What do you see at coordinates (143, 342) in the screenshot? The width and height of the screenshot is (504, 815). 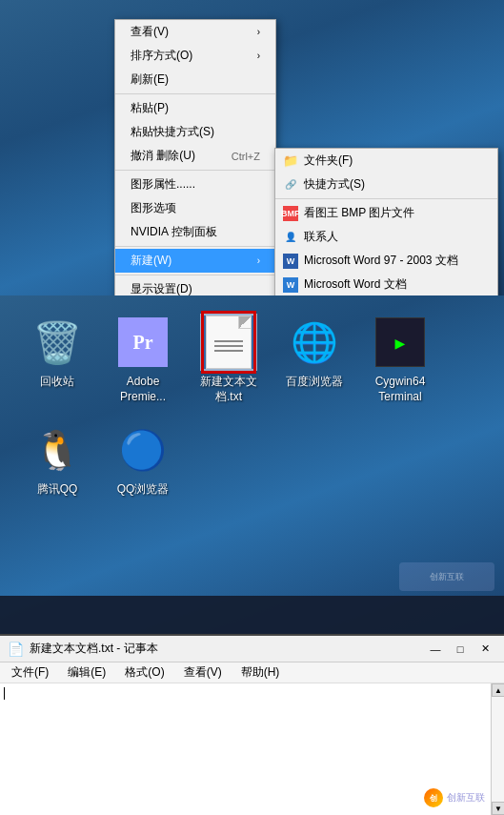 I see `premiere-icon: Pr` at bounding box center [143, 342].